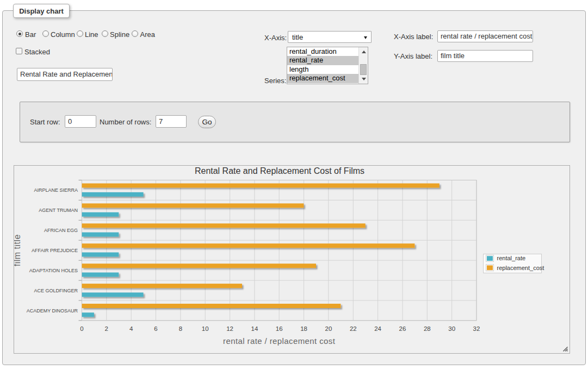 This screenshot has height=370, width=588. What do you see at coordinates (403, 329) in the screenshot?
I see `svg-text: 26` at bounding box center [403, 329].